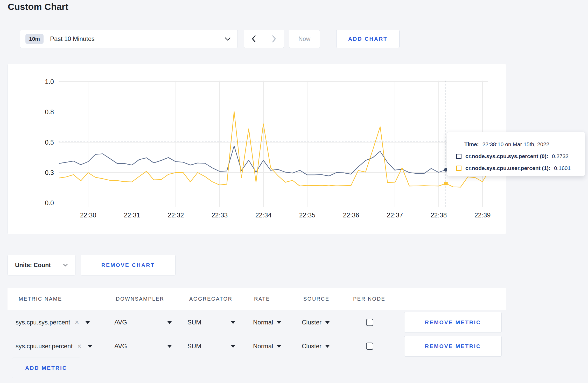  What do you see at coordinates (316, 299) in the screenshot?
I see `header-source: SOURCE` at bounding box center [316, 299].